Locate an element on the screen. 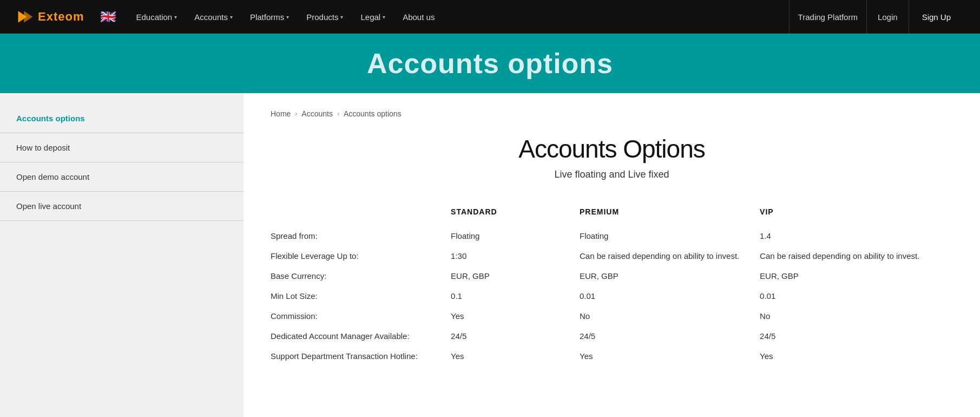 This screenshot has width=980, height=417. nav-links: Education ▾ Accounts ▾ Platforms ▾ Produ… is located at coordinates (545, 17).